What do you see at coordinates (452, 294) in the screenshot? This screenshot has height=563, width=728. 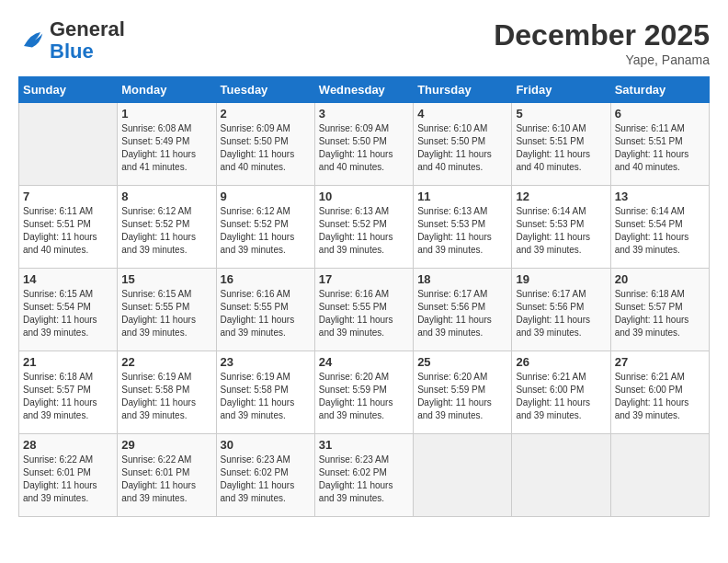 I see `sunrise-label: Sunrise: 6:17 AM` at bounding box center [452, 294].